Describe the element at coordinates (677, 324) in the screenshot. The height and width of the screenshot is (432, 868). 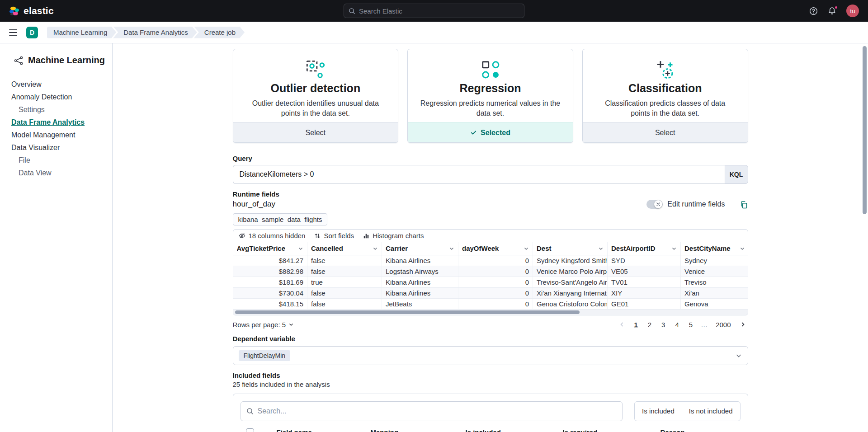
I see `page-button-4: 4` at that location.